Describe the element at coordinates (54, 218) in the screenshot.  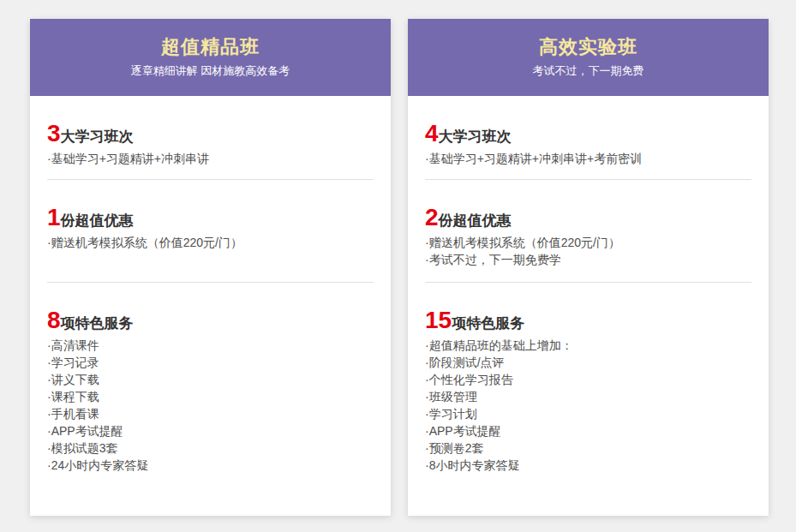
I see `section-count: 1` at that location.